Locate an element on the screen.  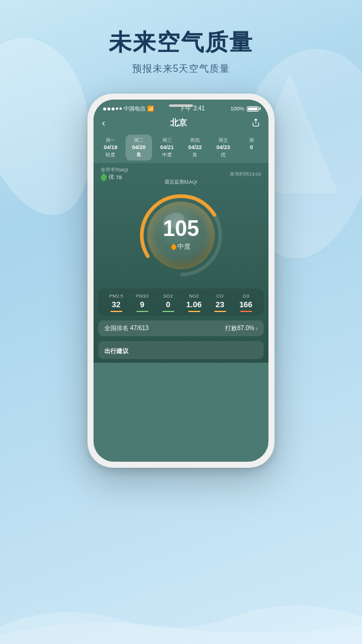
date-label-1: 04/20 is located at coordinates (139, 147).